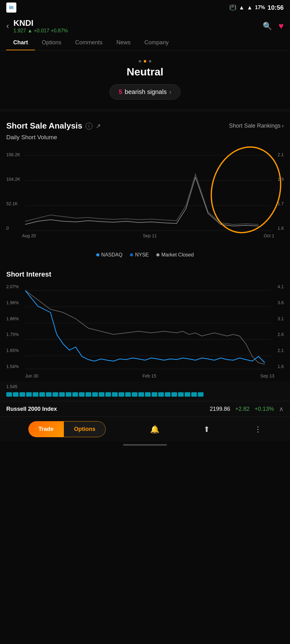 Image resolution: width=290 pixels, height=644 pixels. I want to click on rankings-link: Short Sale Rankings ›, so click(256, 126).